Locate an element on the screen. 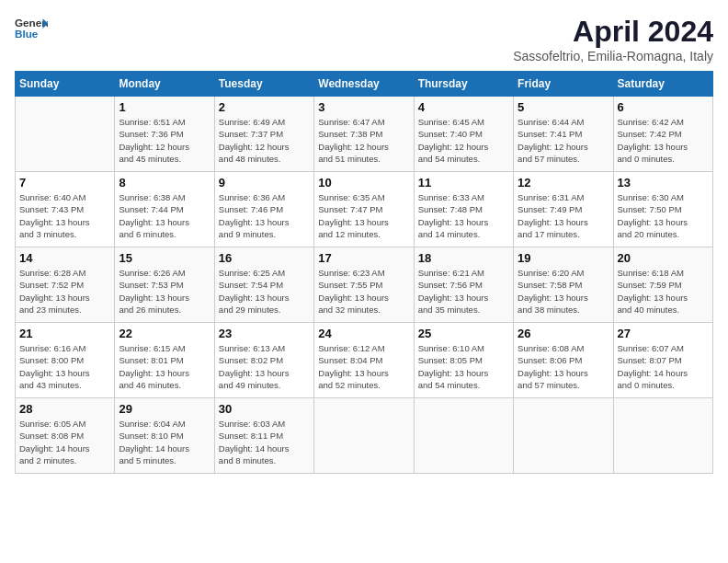 This screenshot has height=563, width=728. day-cell: 24Sunrise: 6:12 AMSunset: 8:04 PMDayligh… is located at coordinates (364, 361).